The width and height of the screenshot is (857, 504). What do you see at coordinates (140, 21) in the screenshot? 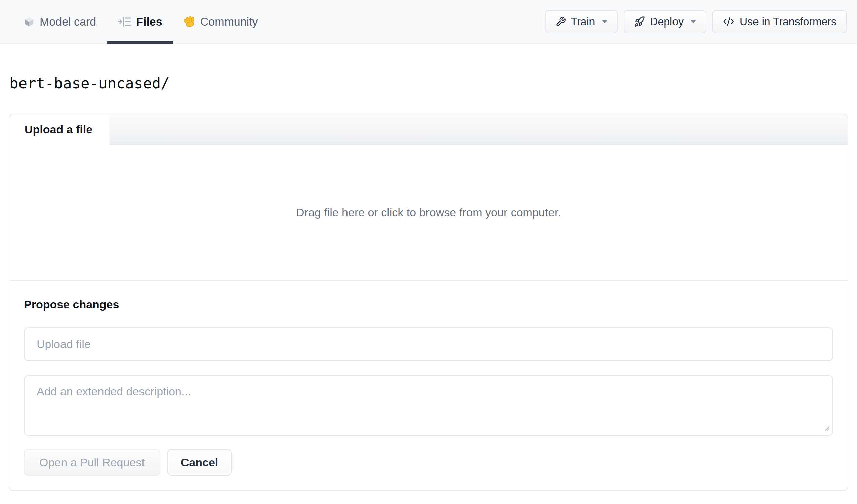
I see `tab-files: Files` at bounding box center [140, 21].